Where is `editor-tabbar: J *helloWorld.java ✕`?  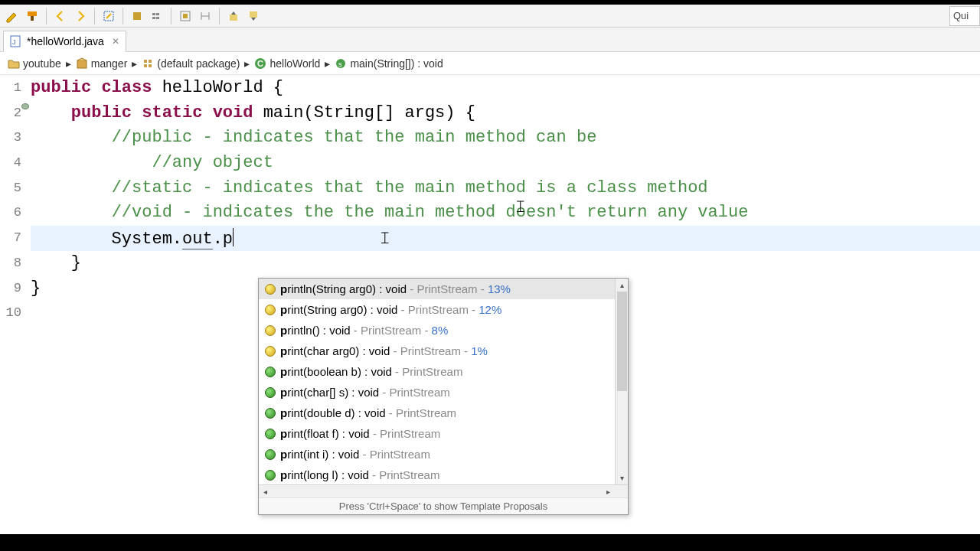 editor-tabbar: J *helloWorld.java ✕ is located at coordinates (490, 40).